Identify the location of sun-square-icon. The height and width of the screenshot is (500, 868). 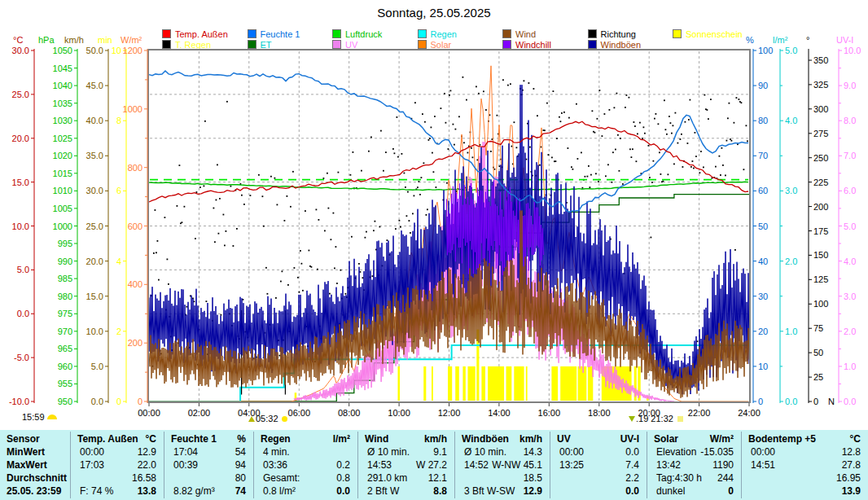
(681, 419).